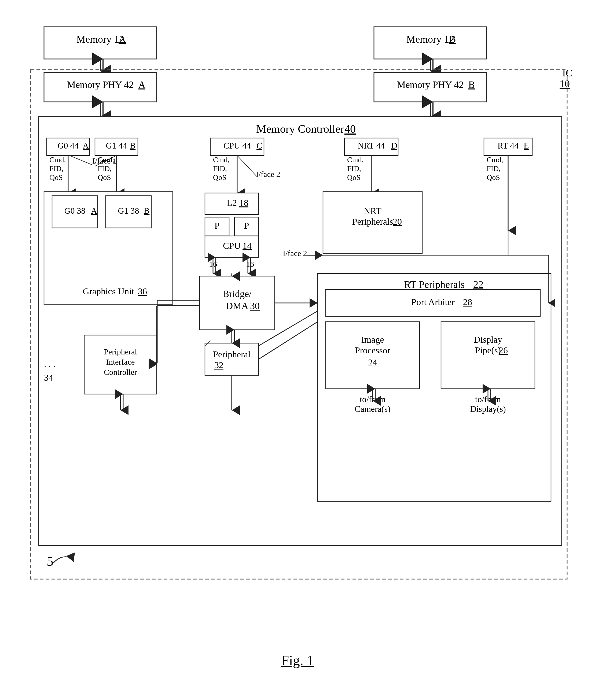  I want to click on image-proc-line3: 24, so click(372, 362).